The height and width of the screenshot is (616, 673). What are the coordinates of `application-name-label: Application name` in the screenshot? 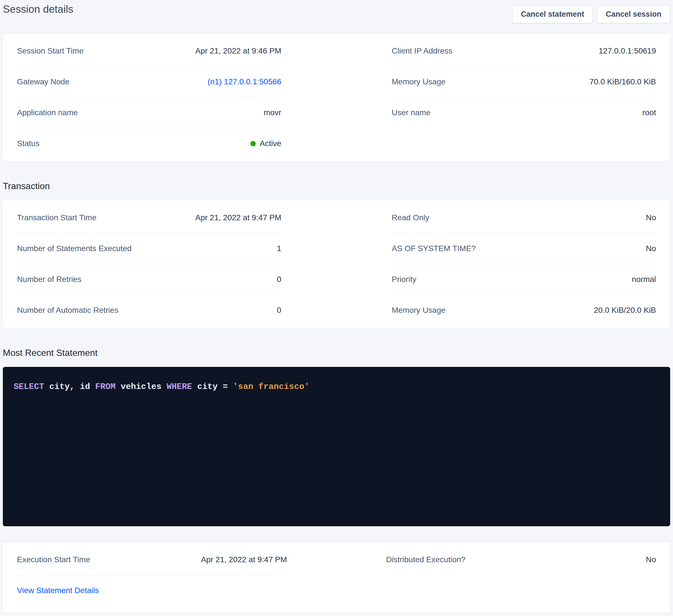 It's located at (47, 113).